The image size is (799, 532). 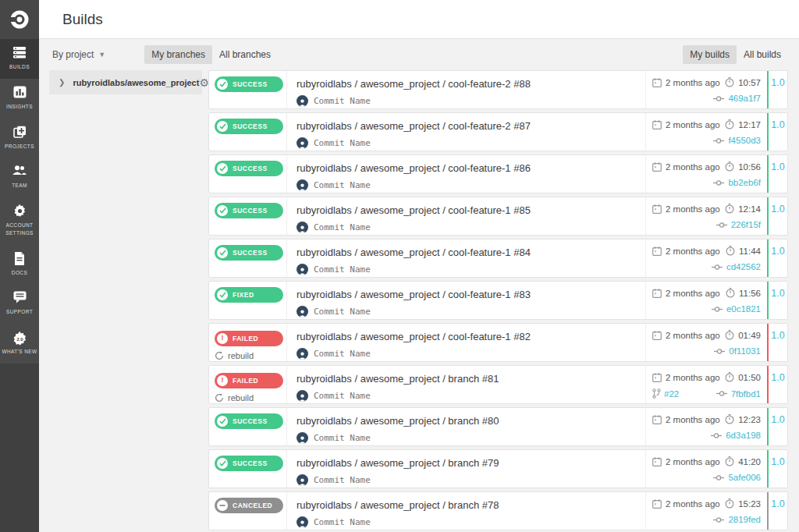 I want to click on builds-list-icon, so click(x=20, y=53).